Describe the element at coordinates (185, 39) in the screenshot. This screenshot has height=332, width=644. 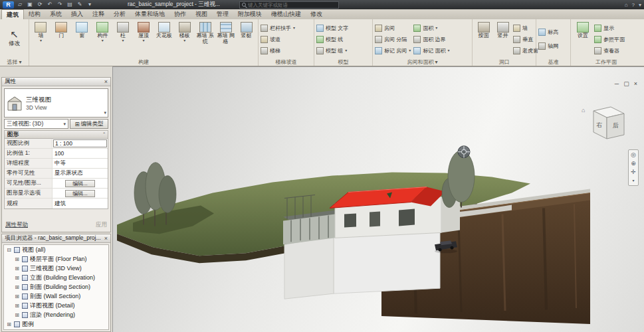
I see `floor-button: 楼板 ▾` at that location.